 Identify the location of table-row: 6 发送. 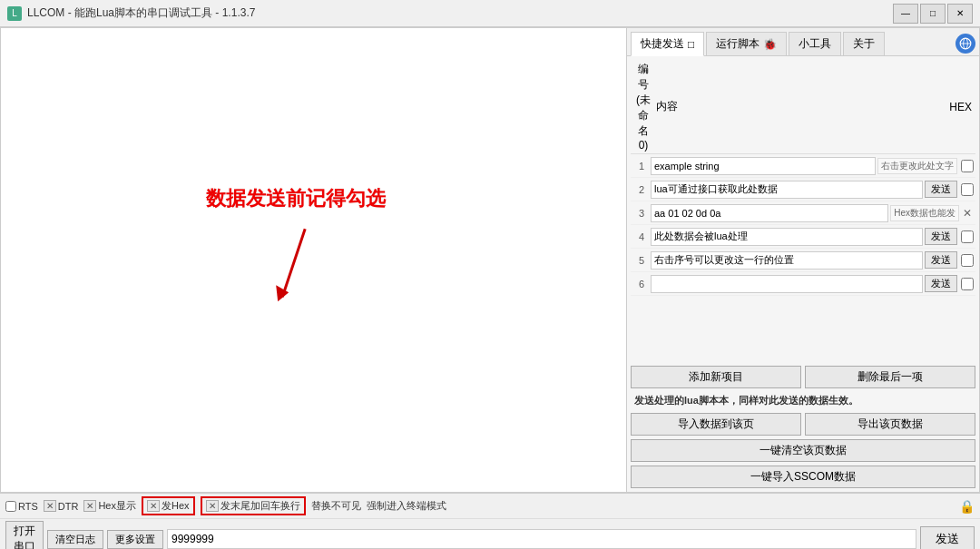
(803, 284).